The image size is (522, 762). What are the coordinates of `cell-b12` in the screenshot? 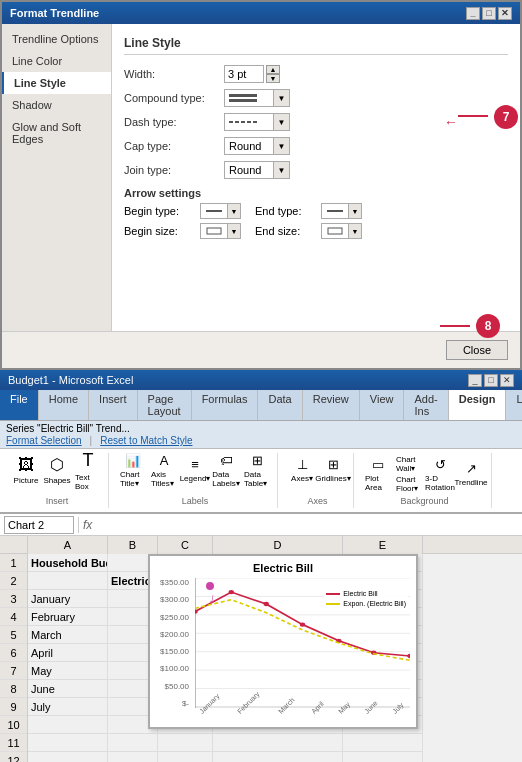 It's located at (133, 757).